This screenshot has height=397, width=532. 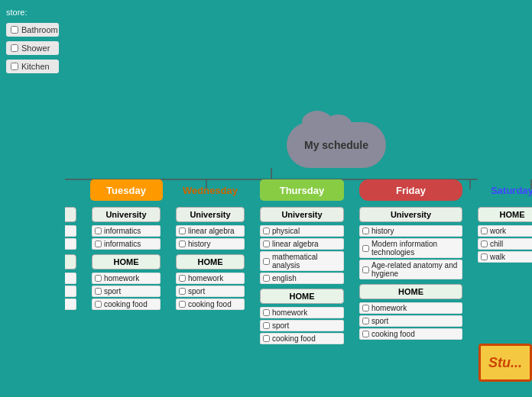 What do you see at coordinates (32, 198) in the screenshot?
I see `left-panel: store: Bathroom Shower Kitchen` at bounding box center [32, 198].